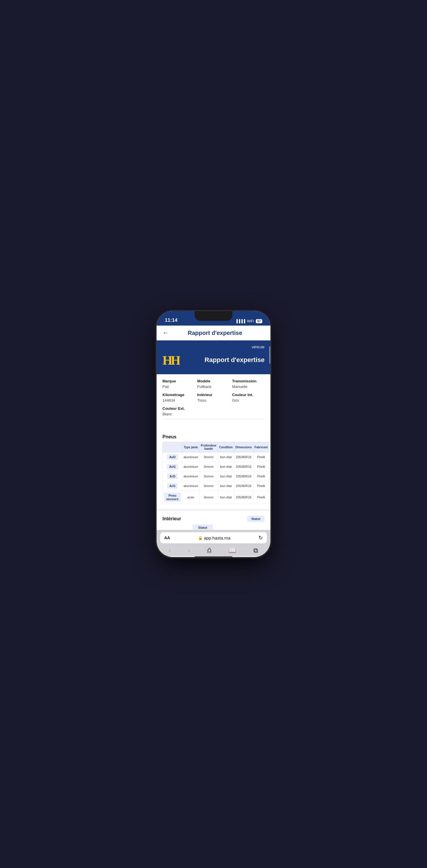 The image size is (427, 868). What do you see at coordinates (189, 551) in the screenshot?
I see `forward-nav-button: ›` at bounding box center [189, 551].